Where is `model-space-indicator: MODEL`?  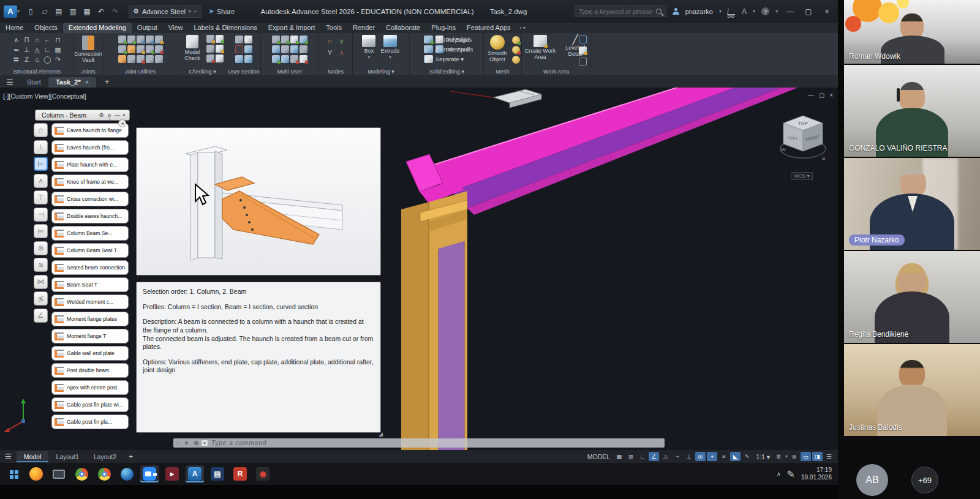
model-space-indicator: MODEL is located at coordinates (599, 457).